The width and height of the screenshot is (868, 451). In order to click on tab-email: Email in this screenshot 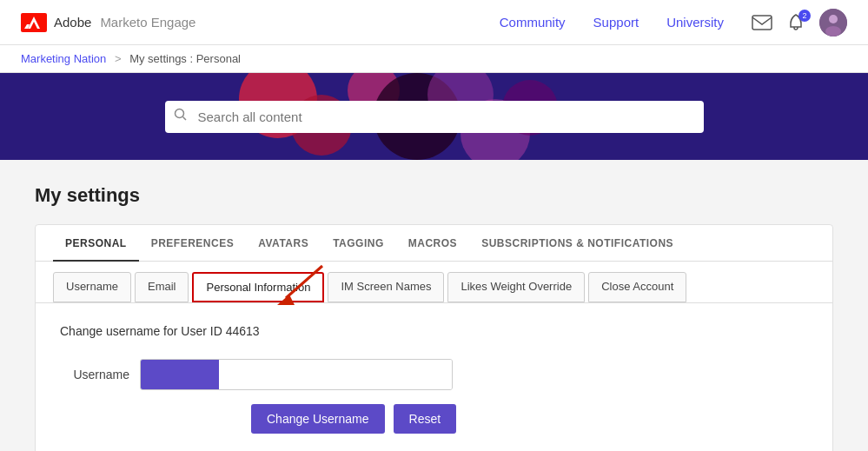, I will do `click(162, 287)`.